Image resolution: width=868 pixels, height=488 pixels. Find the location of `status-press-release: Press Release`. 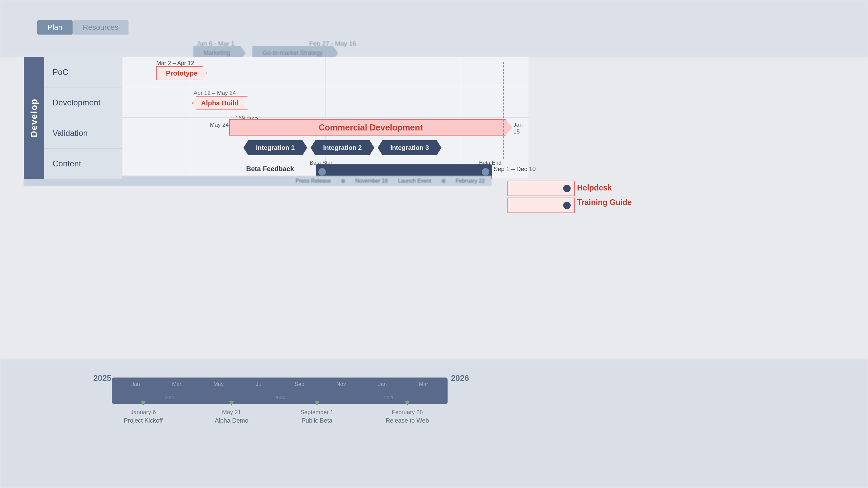

status-press-release: Press Release is located at coordinates (313, 181).